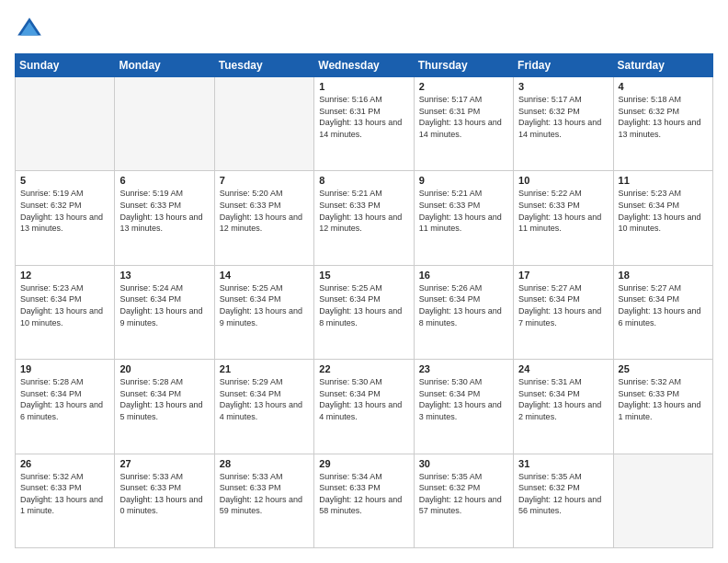 The image size is (728, 563). Describe the element at coordinates (560, 211) in the screenshot. I see `day-info: Sunrise: 5:22 AMSunset: 6:33 PMDaylight:…` at that location.